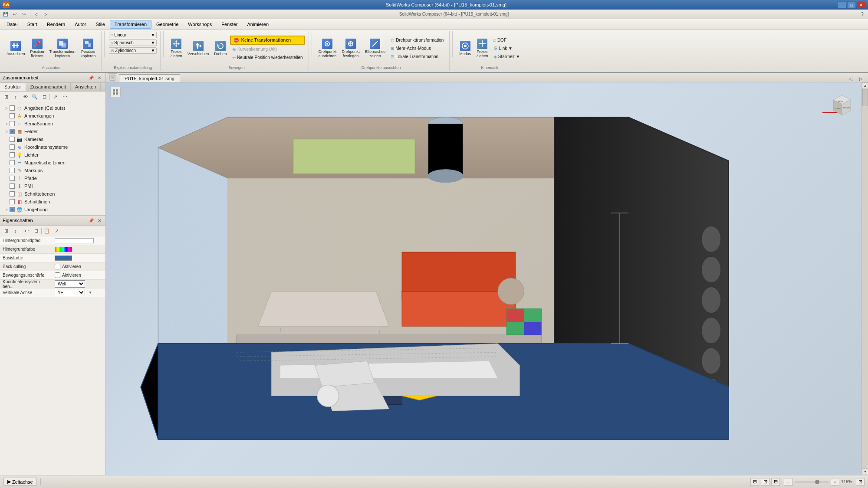 The height and width of the screenshot is (488, 868). Describe the element at coordinates (24, 14) in the screenshot. I see `redo-quick-btn: ↪` at that location.